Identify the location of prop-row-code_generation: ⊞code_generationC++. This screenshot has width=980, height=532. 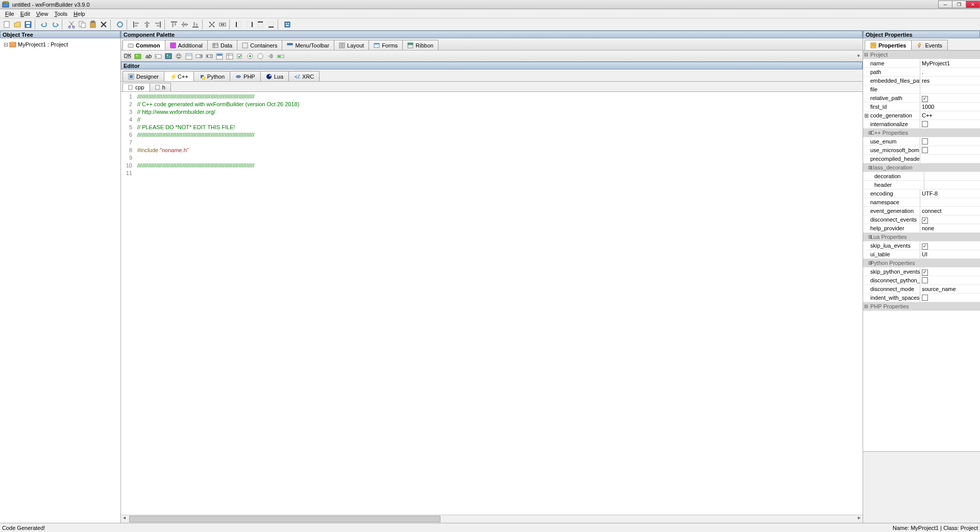
(922, 115).